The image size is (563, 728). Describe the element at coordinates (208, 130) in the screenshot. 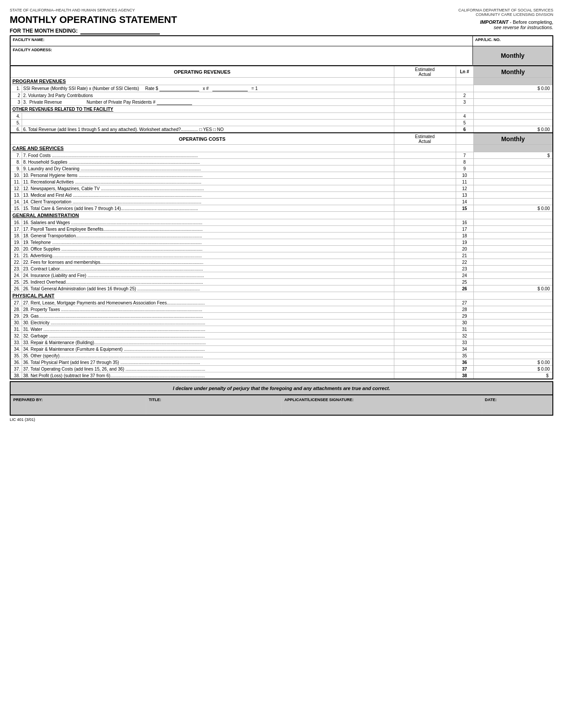

I see `ln6-desc: 6. Total Revenue (add lines 1 through 5 …` at that location.